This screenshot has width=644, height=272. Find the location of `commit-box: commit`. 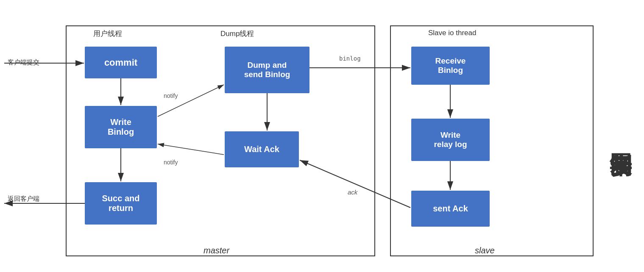

commit-box: commit is located at coordinates (121, 63).